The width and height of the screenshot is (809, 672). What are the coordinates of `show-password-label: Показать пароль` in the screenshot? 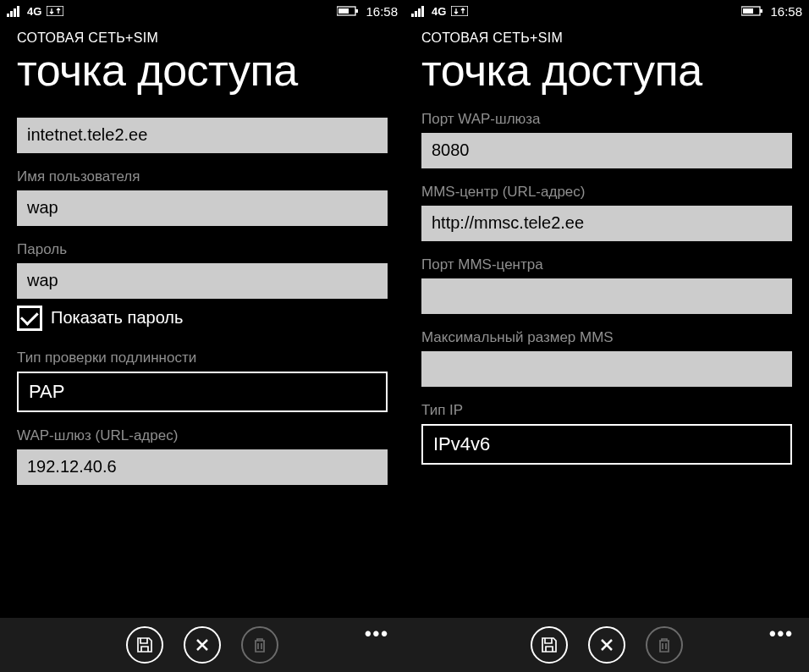 It's located at (117, 318).